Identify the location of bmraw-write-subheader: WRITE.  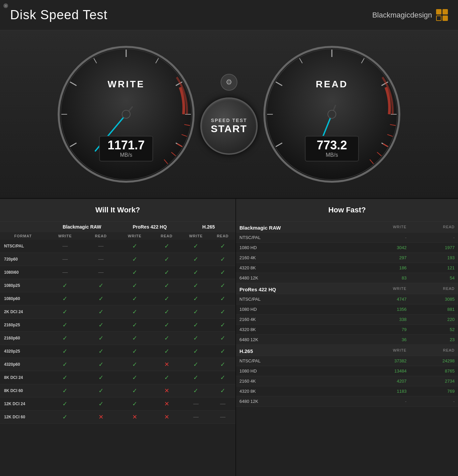
(65, 236).